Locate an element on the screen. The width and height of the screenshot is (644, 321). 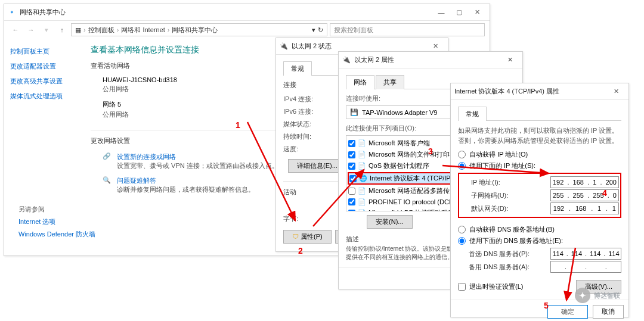
net1-type: 公用网络 is located at coordinates (140, 89).